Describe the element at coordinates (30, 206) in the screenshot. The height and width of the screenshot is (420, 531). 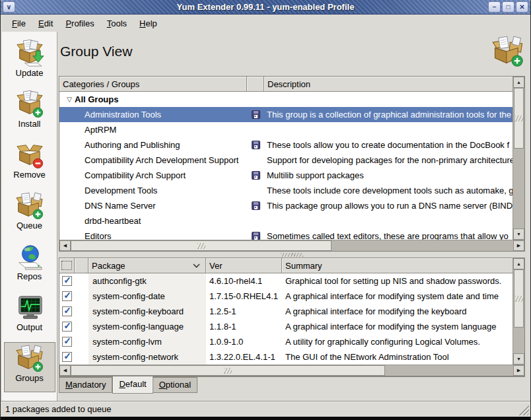
I see `queue-icon` at that location.